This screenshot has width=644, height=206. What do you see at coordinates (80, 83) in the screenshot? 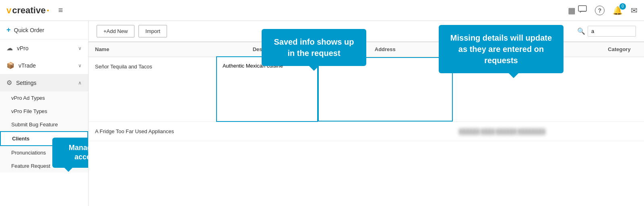
I see `chevron-up-icon: ∧` at bounding box center [80, 83].